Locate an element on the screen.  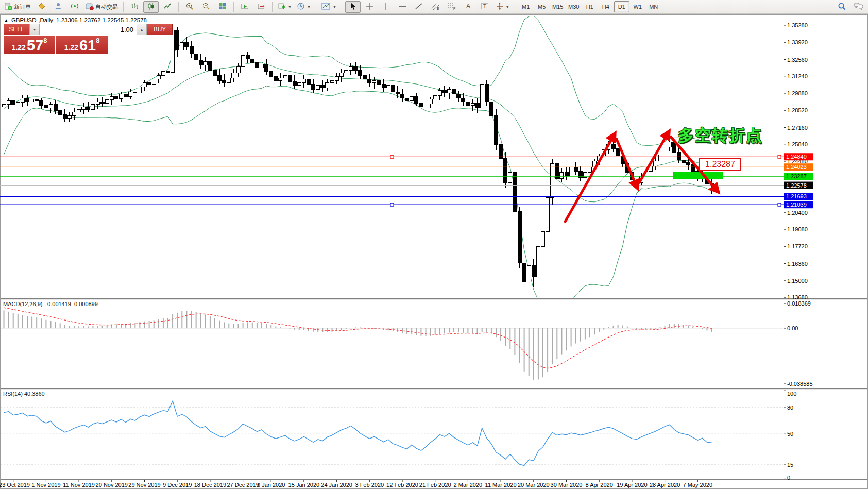
svg-text: 9 Dec 2019 is located at coordinates (177, 485).